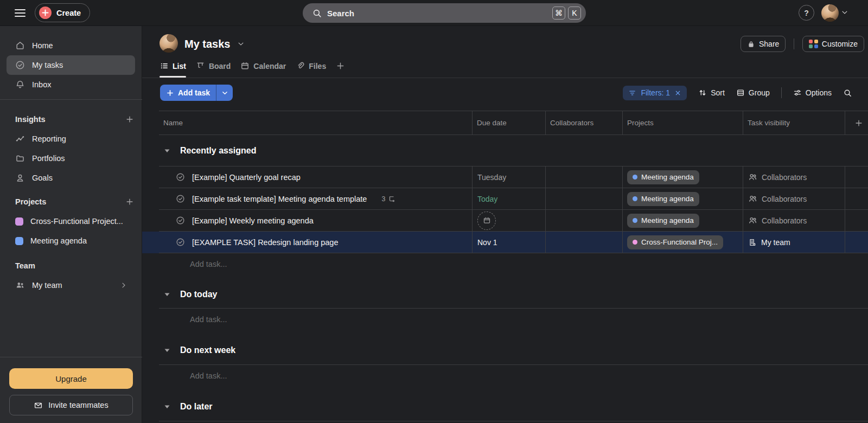  What do you see at coordinates (513, 151) in the screenshot?
I see `section-recently-assigned: Recently assigned` at bounding box center [513, 151].